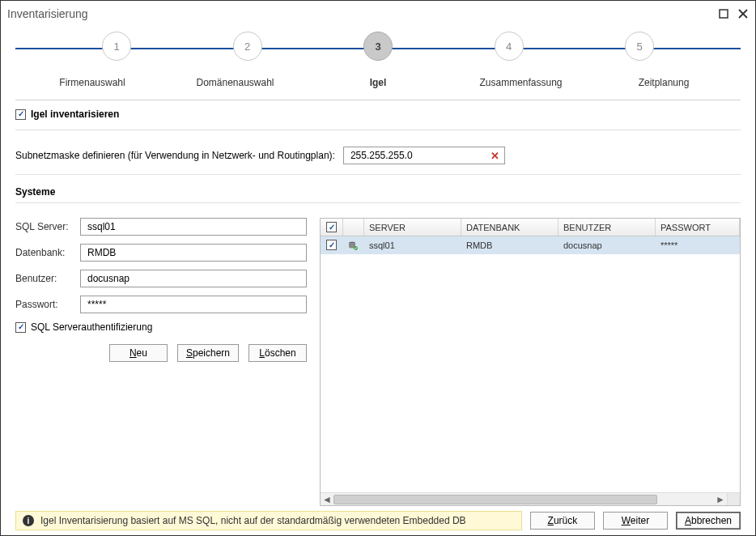 This screenshot has height=536, width=756. What do you see at coordinates (48, 14) in the screenshot?
I see `window-title: Inventarisierung` at bounding box center [48, 14].